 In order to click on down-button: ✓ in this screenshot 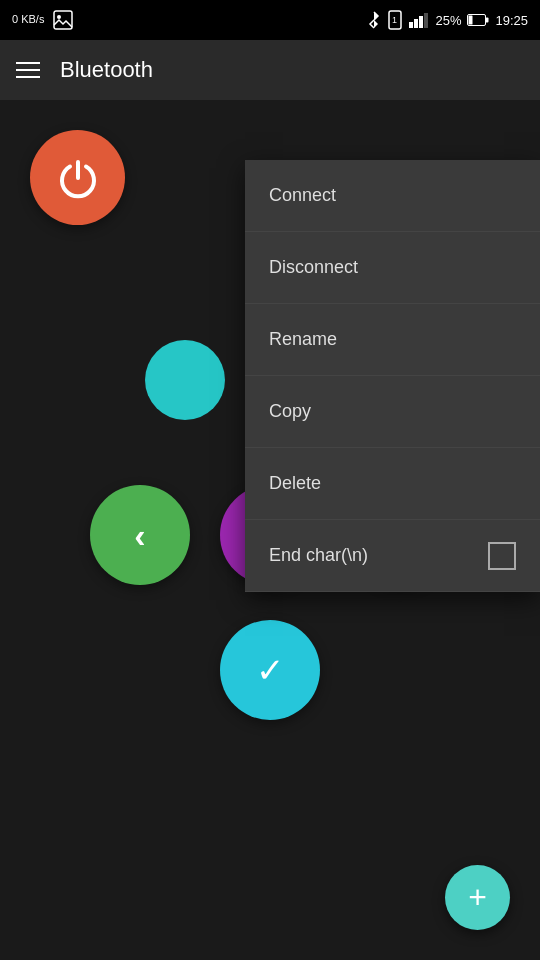, I will do `click(270, 670)`.